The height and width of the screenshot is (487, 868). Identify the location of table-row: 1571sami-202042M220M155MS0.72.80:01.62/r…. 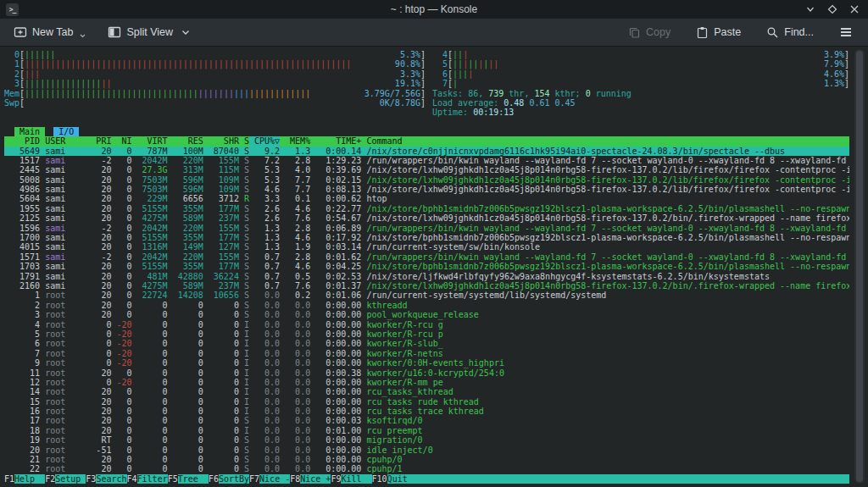
(427, 257).